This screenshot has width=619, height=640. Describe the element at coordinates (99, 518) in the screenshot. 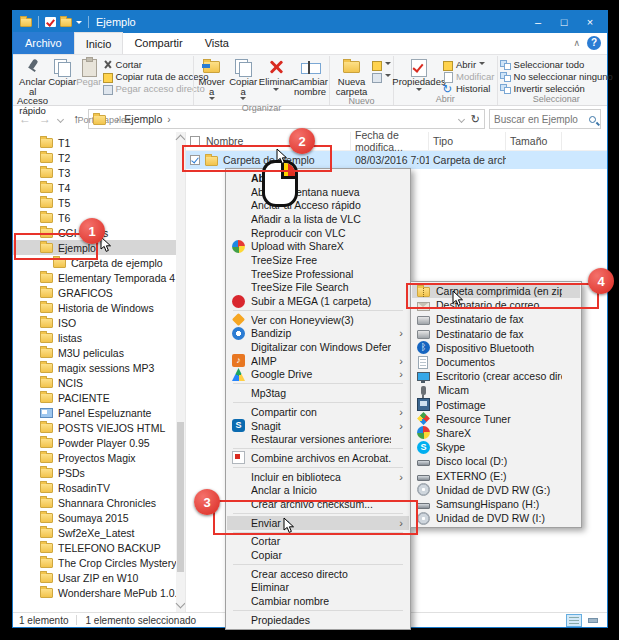

I see `tree-item: Soumaya 2015` at that location.